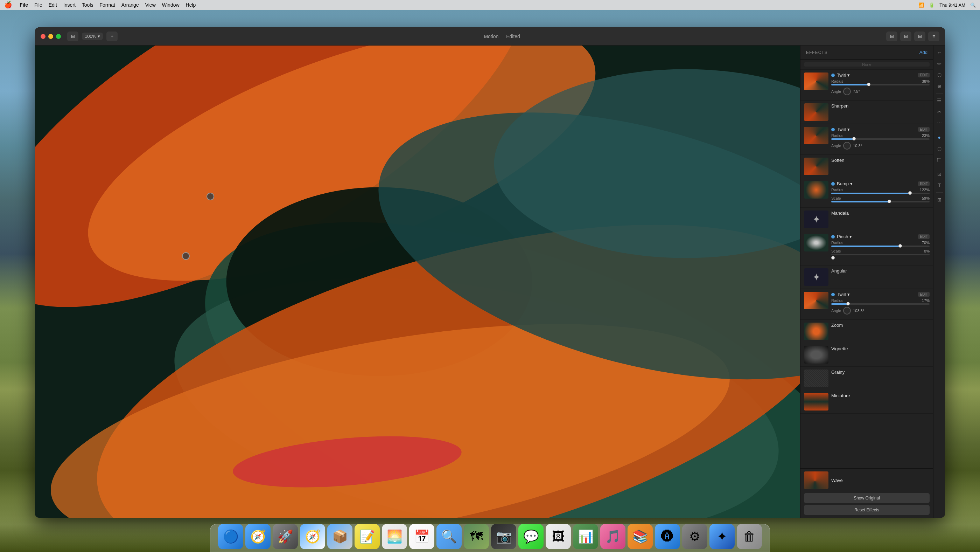 The image size is (980, 552). I want to click on effect-item-grainy: Grainy, so click(867, 378).